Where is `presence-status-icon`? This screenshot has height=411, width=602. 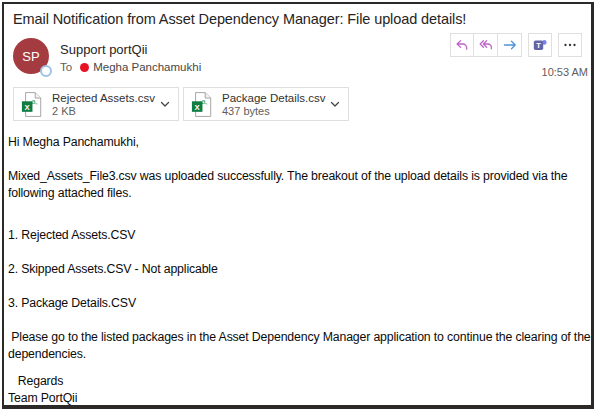
presence-status-icon is located at coordinates (46, 71).